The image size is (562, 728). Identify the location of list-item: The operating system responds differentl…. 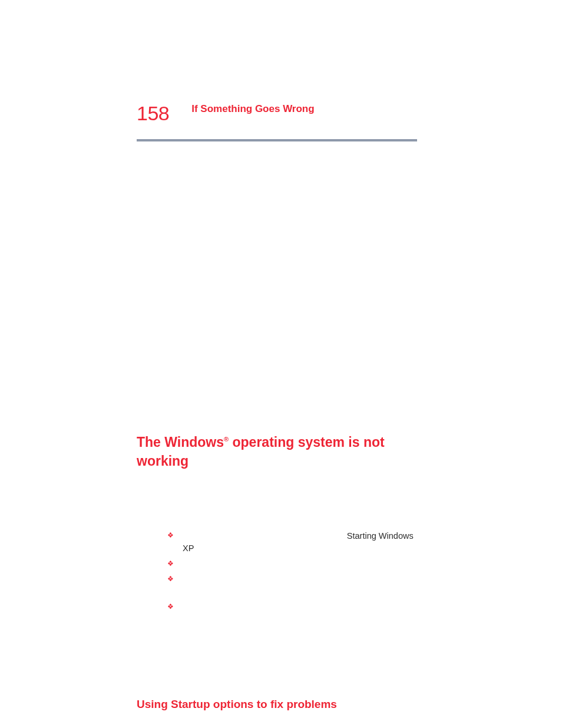
(292, 586).